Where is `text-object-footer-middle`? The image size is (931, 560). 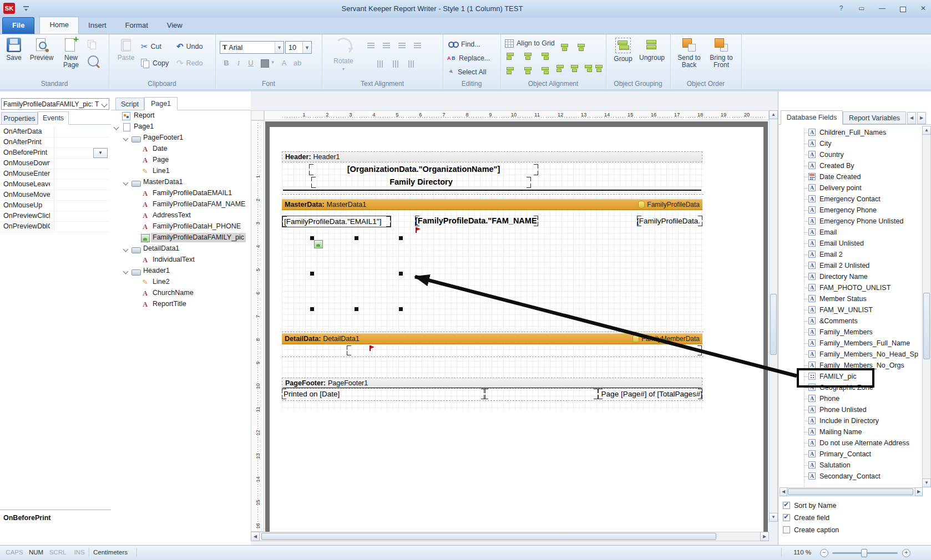
text-object-footer-middle is located at coordinates (541, 394).